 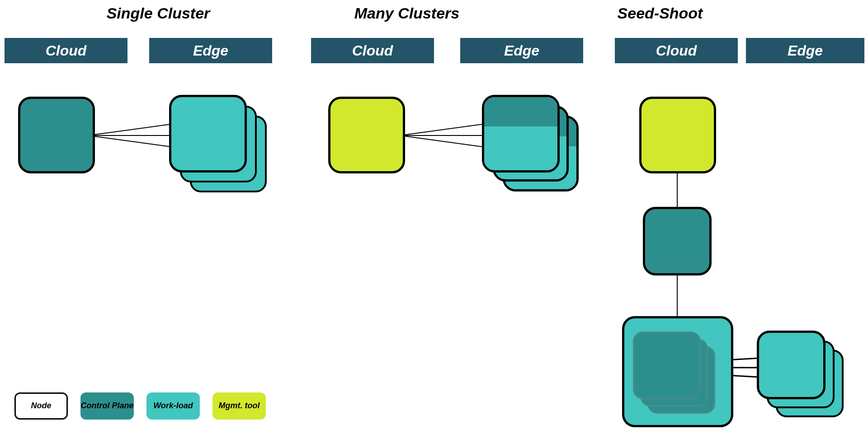 What do you see at coordinates (373, 51) in the screenshot?
I see `label-cloud-2: Cloud` at bounding box center [373, 51].